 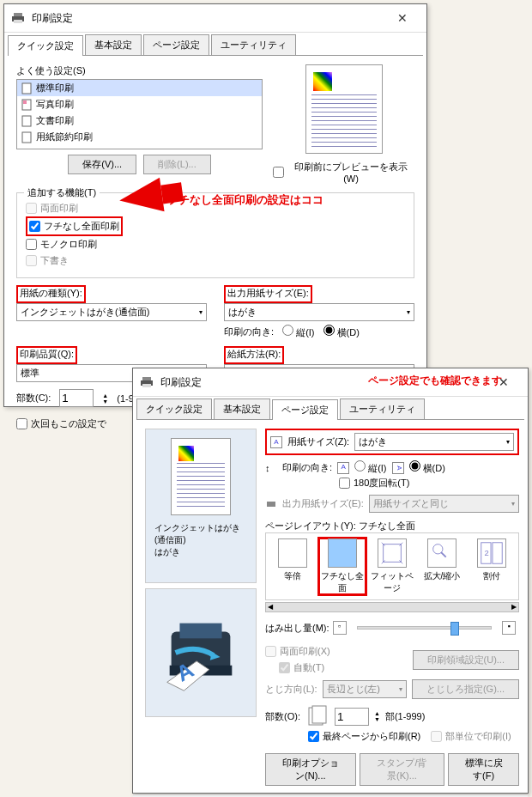 What do you see at coordinates (245, 200) in the screenshot?
I see `callout-text: フチなし全面印刷の設定はココ` at bounding box center [245, 200].